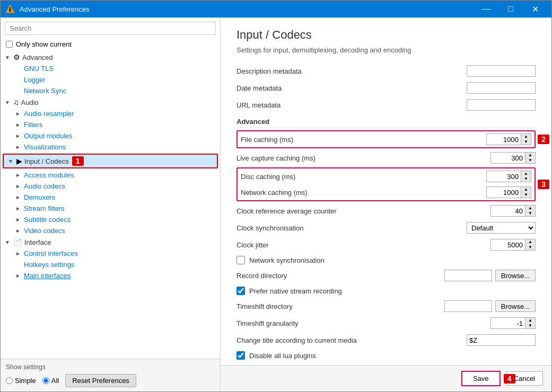  I want to click on url-metadata-input, so click(501, 105).